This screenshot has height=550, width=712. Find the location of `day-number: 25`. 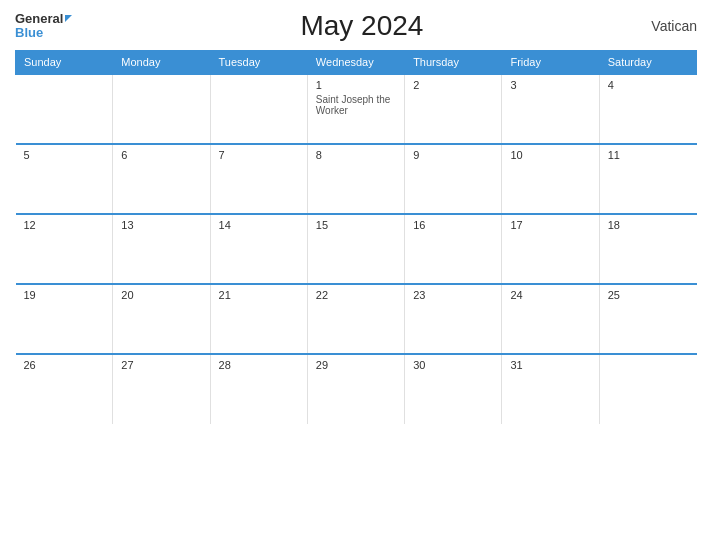

day-number: 25 is located at coordinates (648, 295).